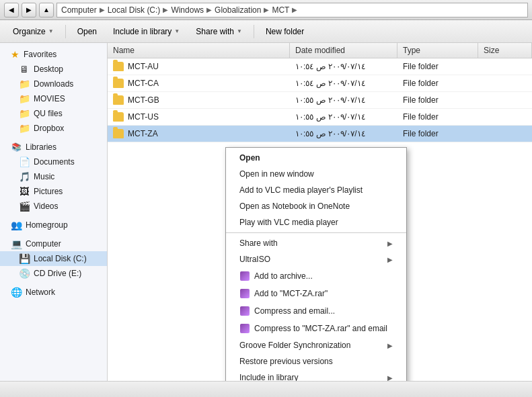  I want to click on col-header-type: Type, so click(438, 50).